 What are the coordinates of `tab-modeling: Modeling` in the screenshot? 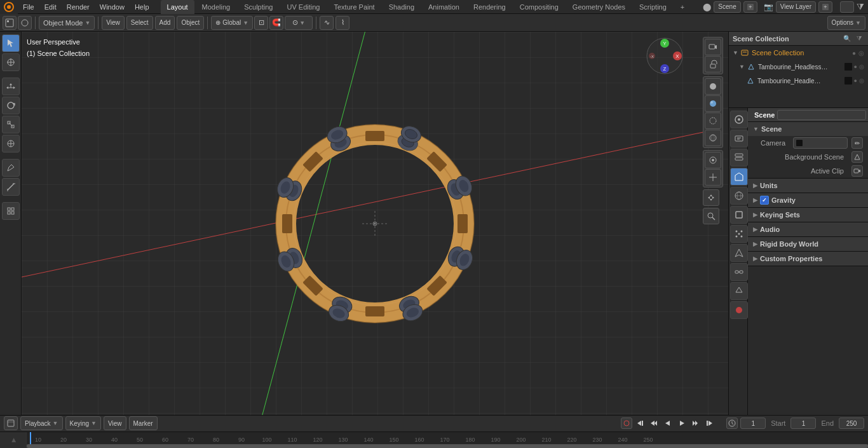 It's located at (216, 7).